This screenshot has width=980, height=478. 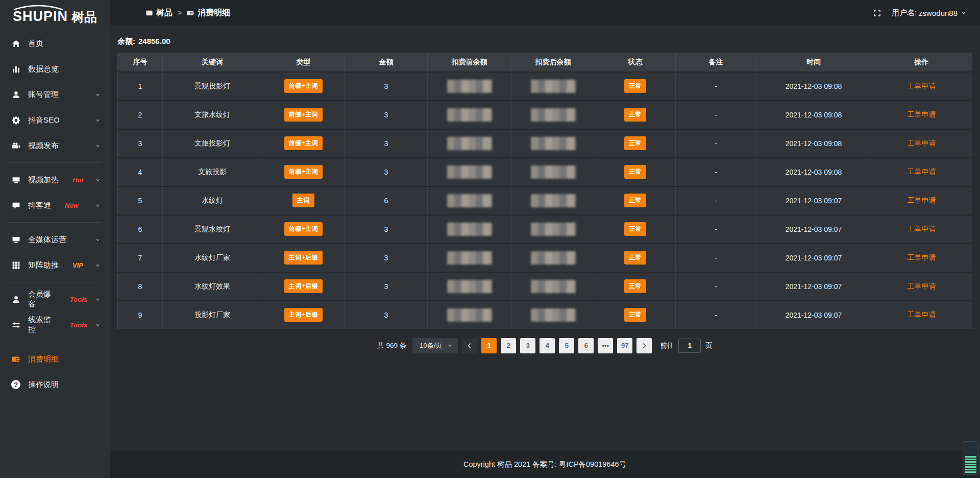 What do you see at coordinates (625, 346) in the screenshot?
I see `page-97-button: 97` at bounding box center [625, 346].